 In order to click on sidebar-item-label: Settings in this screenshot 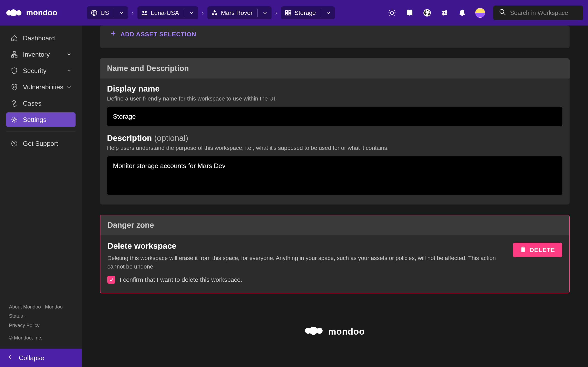, I will do `click(35, 120)`.